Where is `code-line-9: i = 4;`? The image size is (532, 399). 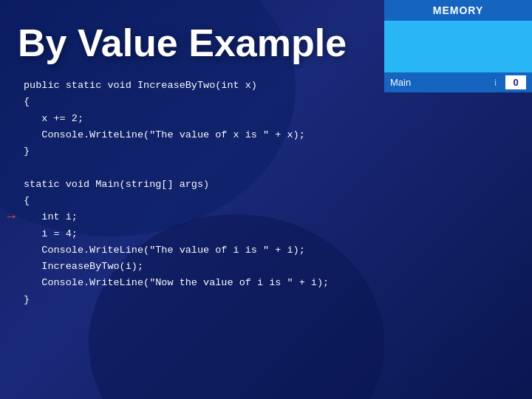 code-line-9: i = 4; is located at coordinates (269, 234).